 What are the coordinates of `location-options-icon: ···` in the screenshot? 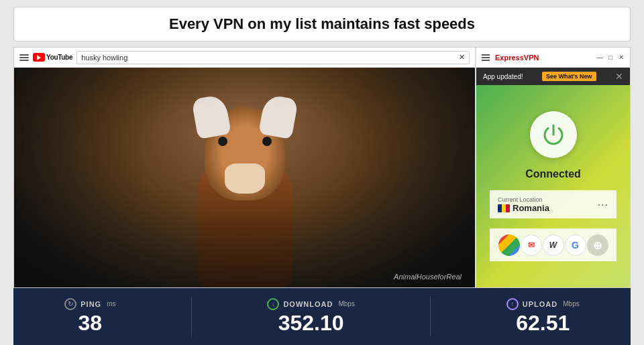 It's located at (603, 205).